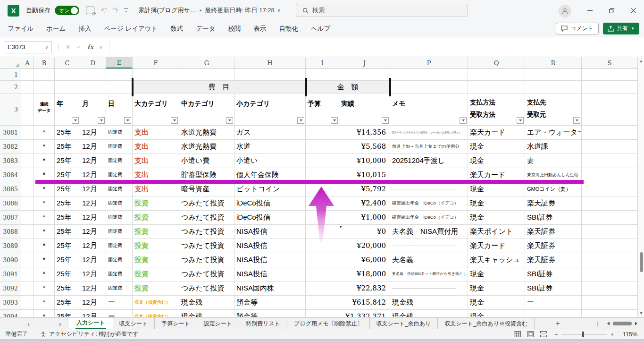  Describe the element at coordinates (240, 10) in the screenshot. I see `last-saved-time: 最終更新日時: 昨日 17:28` at that location.